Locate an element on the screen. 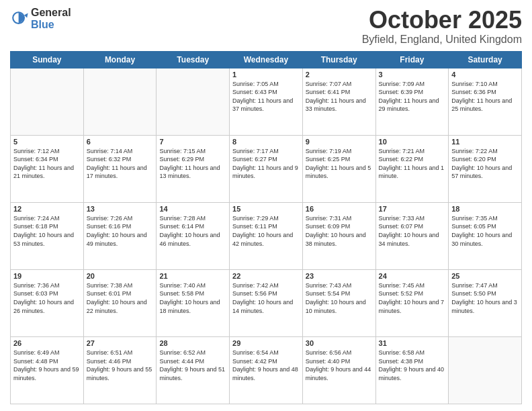 The image size is (532, 411). day-info: Sunrise: 7:29 AMSunset: 6:11 PMDaylight:… is located at coordinates (266, 231).